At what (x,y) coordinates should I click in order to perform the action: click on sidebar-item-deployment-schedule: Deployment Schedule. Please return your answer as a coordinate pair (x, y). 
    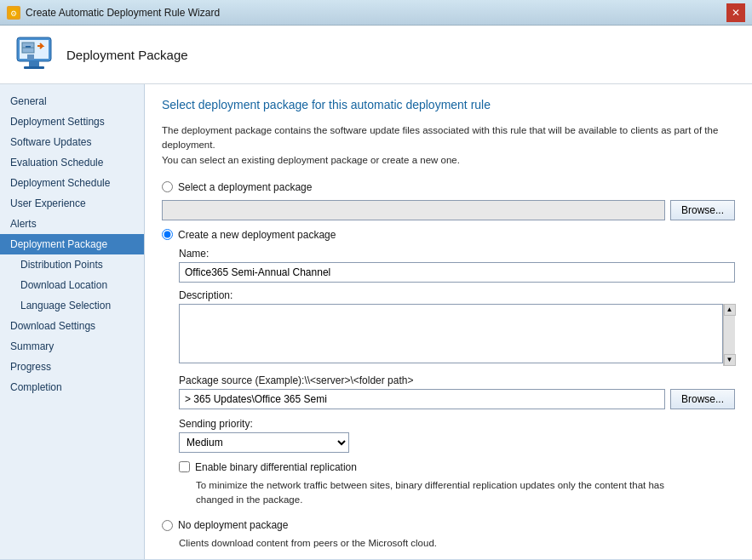
    Looking at the image, I should click on (72, 183).